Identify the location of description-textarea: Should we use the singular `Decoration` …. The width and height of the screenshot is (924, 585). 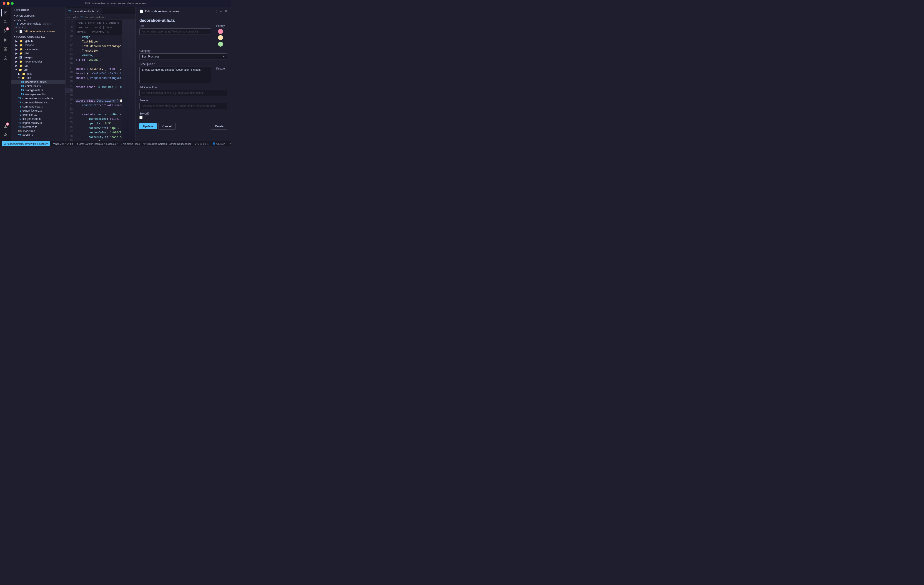
(175, 75).